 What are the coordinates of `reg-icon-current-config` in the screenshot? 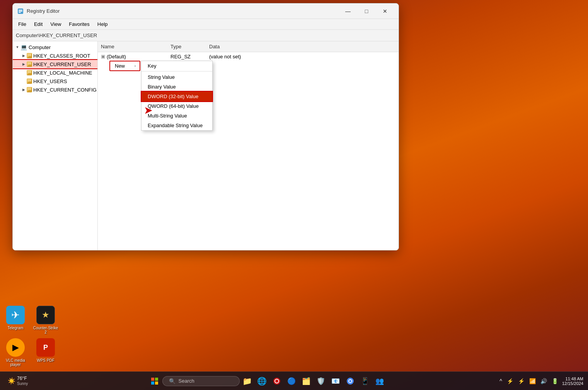 It's located at (29, 90).